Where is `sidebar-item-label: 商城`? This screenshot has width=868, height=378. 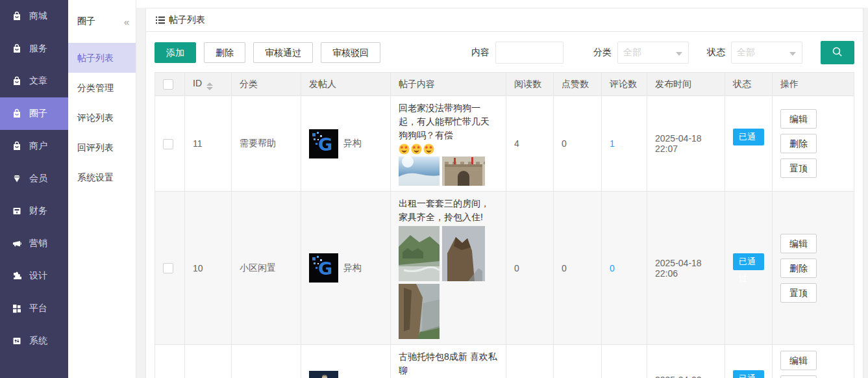
sidebar-item-label: 商城 is located at coordinates (38, 16).